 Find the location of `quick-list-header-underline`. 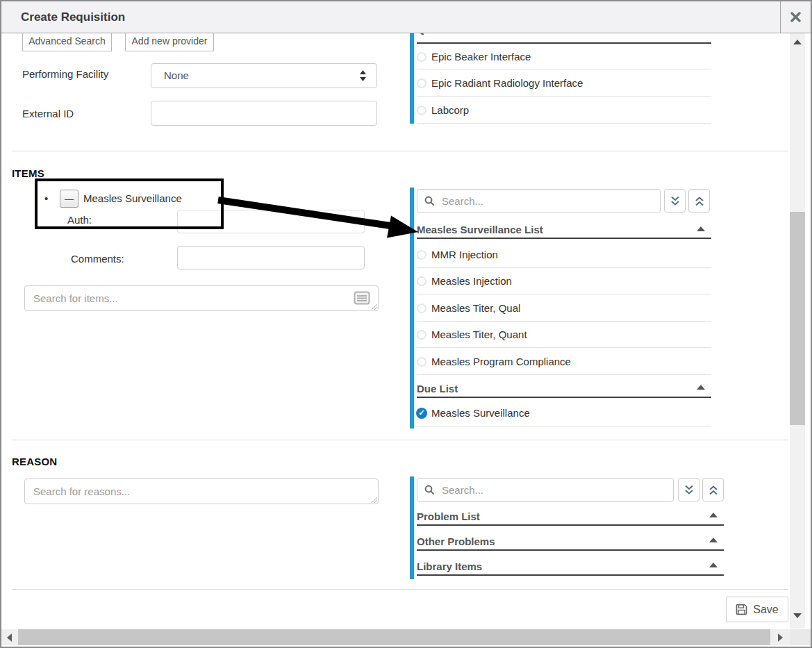

quick-list-header-underline is located at coordinates (564, 43).